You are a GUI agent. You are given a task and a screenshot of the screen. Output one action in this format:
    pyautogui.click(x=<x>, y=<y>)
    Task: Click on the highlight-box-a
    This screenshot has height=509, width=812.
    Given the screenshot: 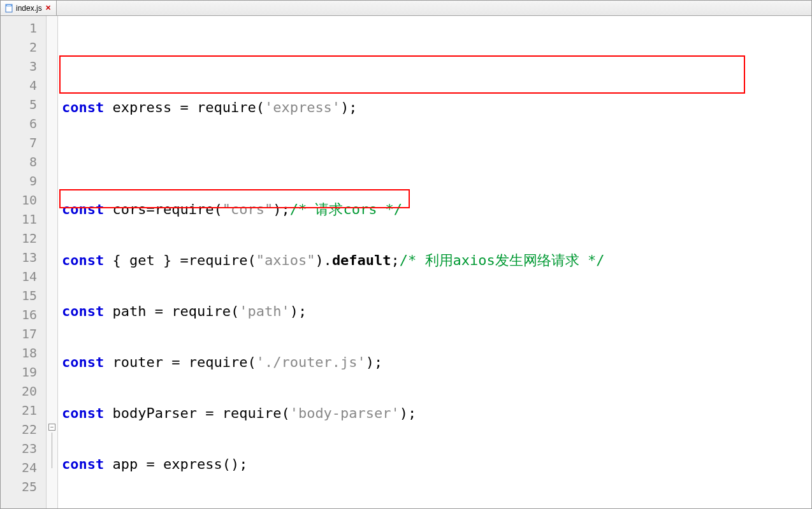 What is the action you would take?
    pyautogui.click(x=402, y=75)
    